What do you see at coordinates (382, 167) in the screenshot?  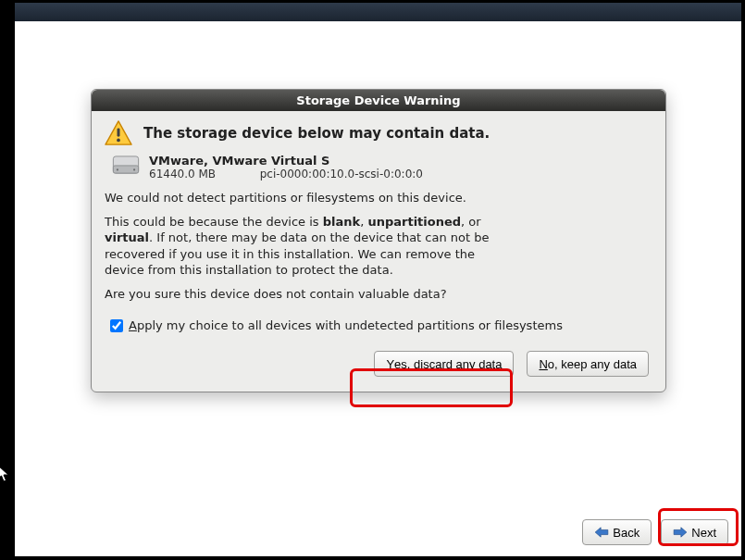 I see `device-row: VMware, VMware Virtual S 61440.0 MB pci-…` at bounding box center [382, 167].